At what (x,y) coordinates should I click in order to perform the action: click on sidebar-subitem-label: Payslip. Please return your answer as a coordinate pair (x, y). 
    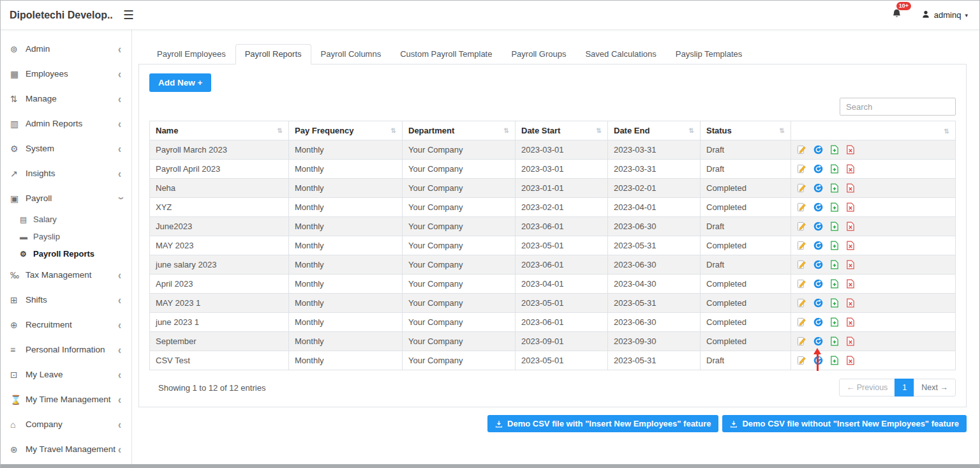
    Looking at the image, I should click on (77, 236).